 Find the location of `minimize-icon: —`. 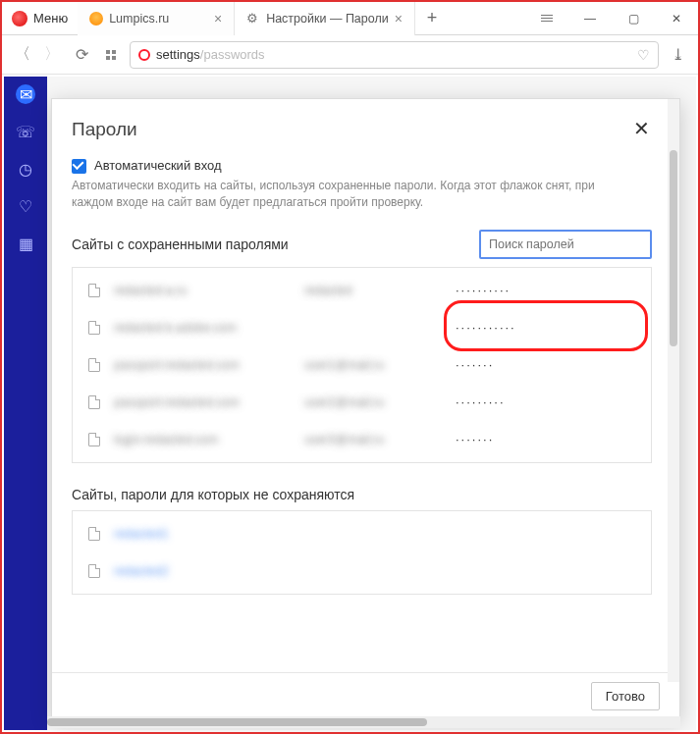

minimize-icon: — is located at coordinates (590, 19).